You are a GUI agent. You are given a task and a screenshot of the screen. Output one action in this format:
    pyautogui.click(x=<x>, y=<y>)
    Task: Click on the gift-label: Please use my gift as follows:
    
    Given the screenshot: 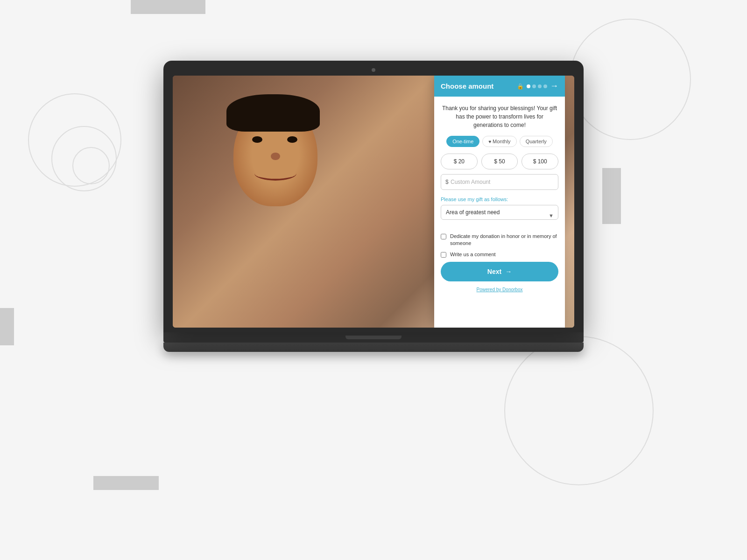 What is the action you would take?
    pyautogui.click(x=500, y=199)
    